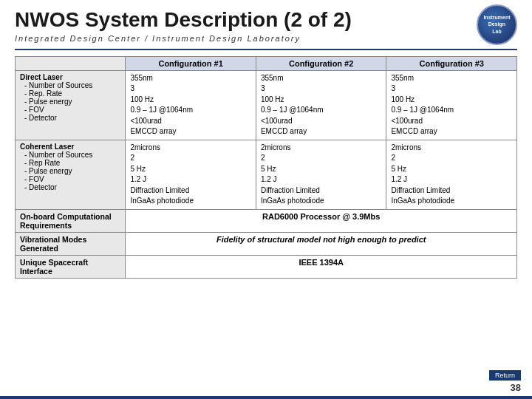 The image size is (532, 399). What do you see at coordinates (70, 163) in the screenshot?
I see `cl-sub2: - Rep Rate` at bounding box center [70, 163].